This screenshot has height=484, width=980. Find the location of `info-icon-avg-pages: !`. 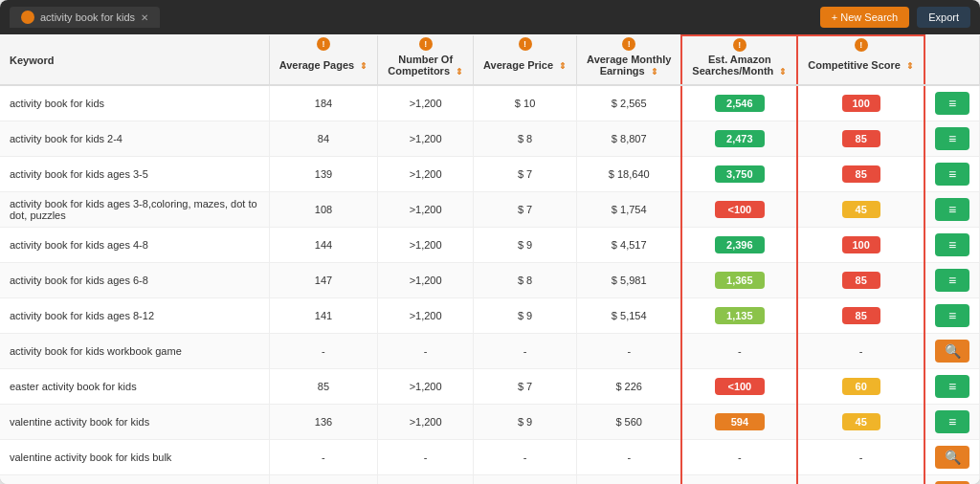

info-icon-avg-pages: ! is located at coordinates (323, 44).